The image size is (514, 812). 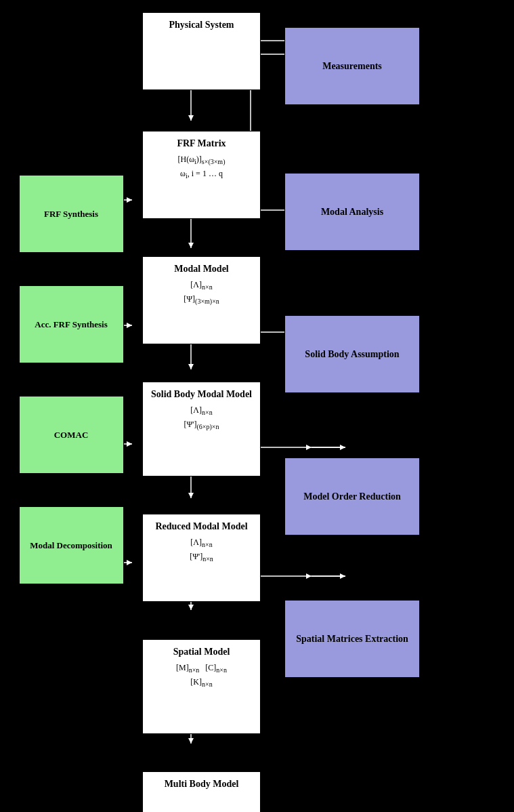 What do you see at coordinates (71, 546) in the screenshot?
I see `modal-decomposition-label: Modal Decomposition` at bounding box center [71, 546].